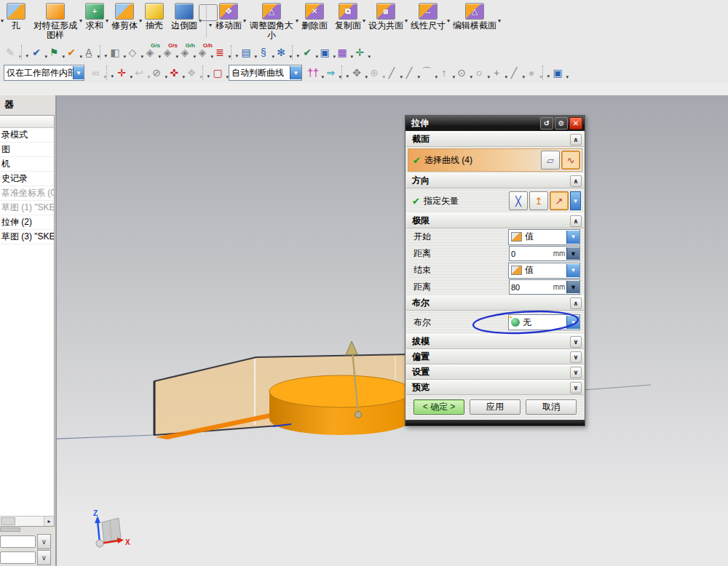 This screenshot has height=566, width=728. Describe the element at coordinates (427, 73) in the screenshot. I see `snap-arc-icon: ⌒ ▾` at that location.